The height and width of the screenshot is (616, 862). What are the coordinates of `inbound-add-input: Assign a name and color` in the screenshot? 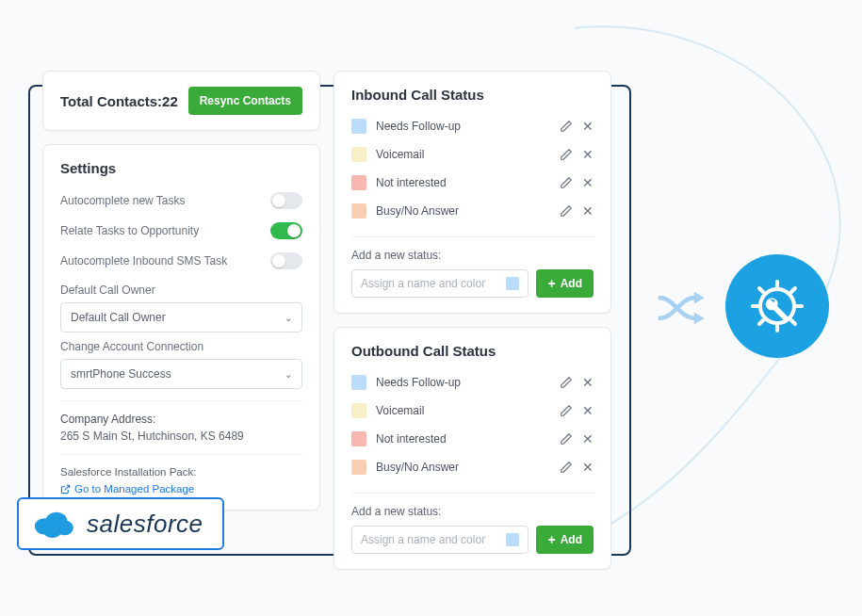 It's located at (440, 284).